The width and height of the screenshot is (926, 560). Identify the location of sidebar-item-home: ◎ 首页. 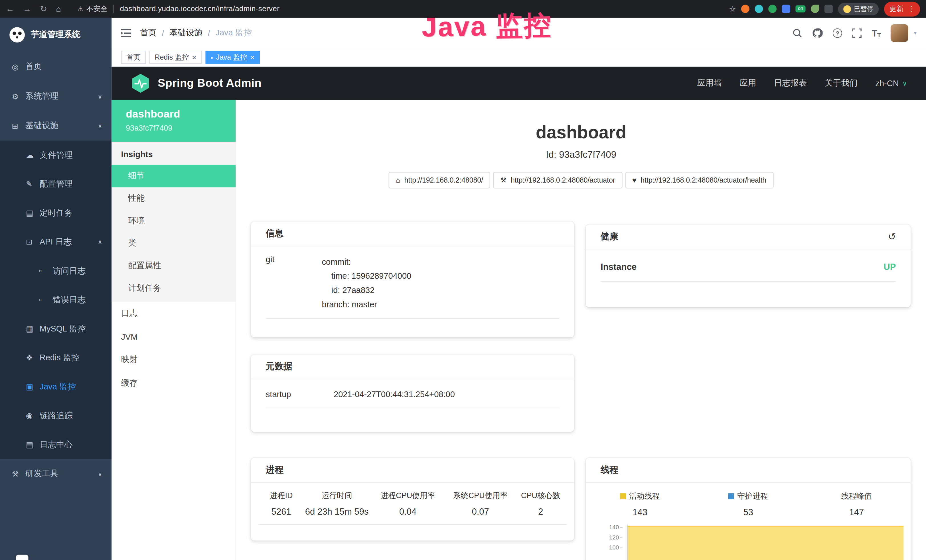
(56, 67).